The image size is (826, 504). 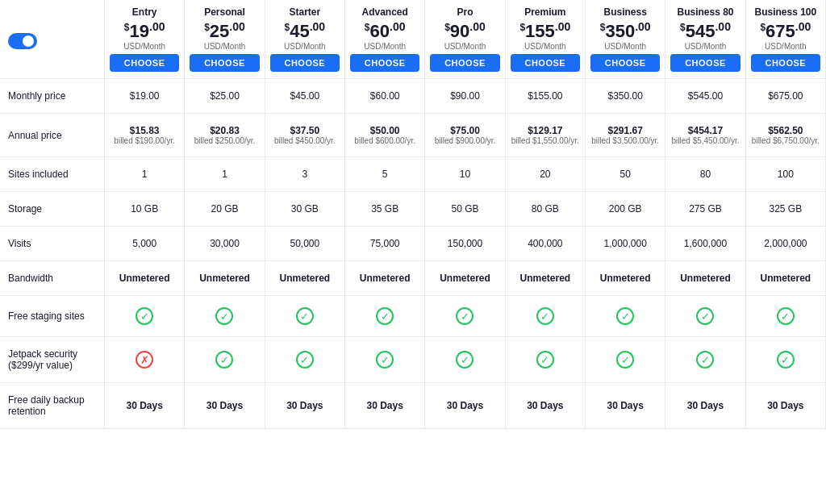 What do you see at coordinates (705, 244) in the screenshot?
I see `cell-visits-7: 1,600,000` at bounding box center [705, 244].